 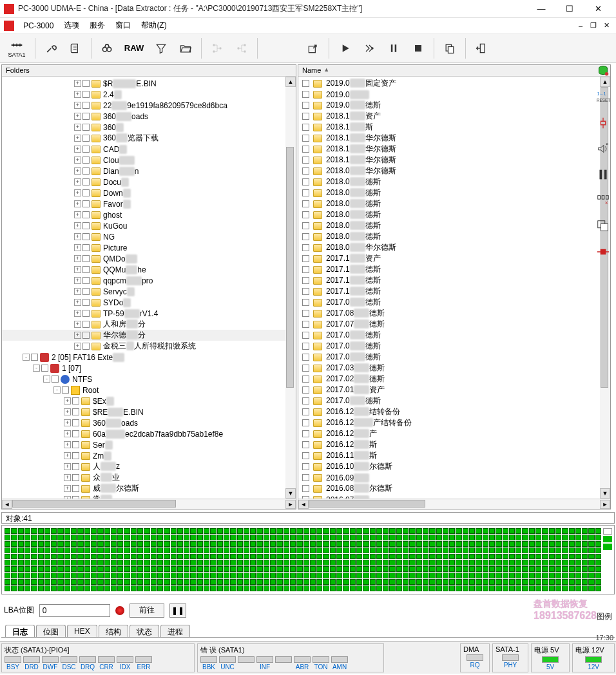 What do you see at coordinates (581, 26) in the screenshot?
I see `mdi-minimize-button: –` at bounding box center [581, 26].